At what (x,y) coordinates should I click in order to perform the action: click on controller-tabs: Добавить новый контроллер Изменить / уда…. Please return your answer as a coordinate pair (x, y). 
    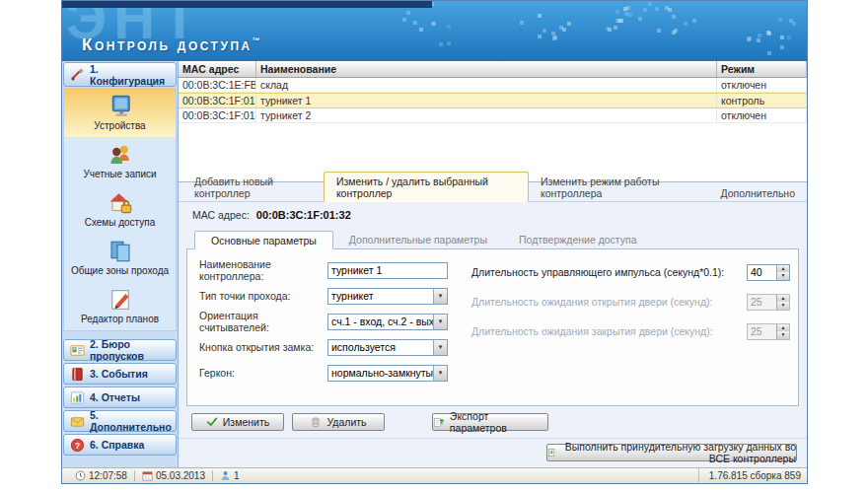
    Looking at the image, I should click on (493, 192).